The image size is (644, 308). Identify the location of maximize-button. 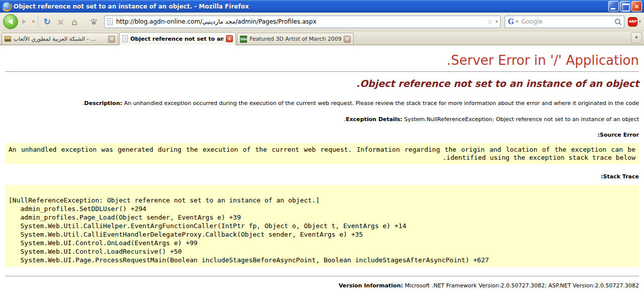
(625, 6).